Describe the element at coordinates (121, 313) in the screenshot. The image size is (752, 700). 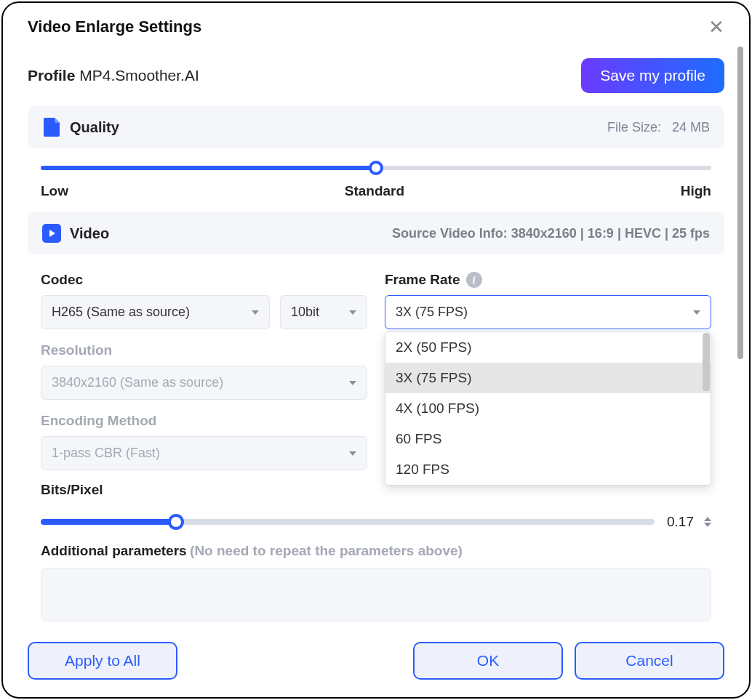
I see `codec-value: H265 (Same as source)` at that location.